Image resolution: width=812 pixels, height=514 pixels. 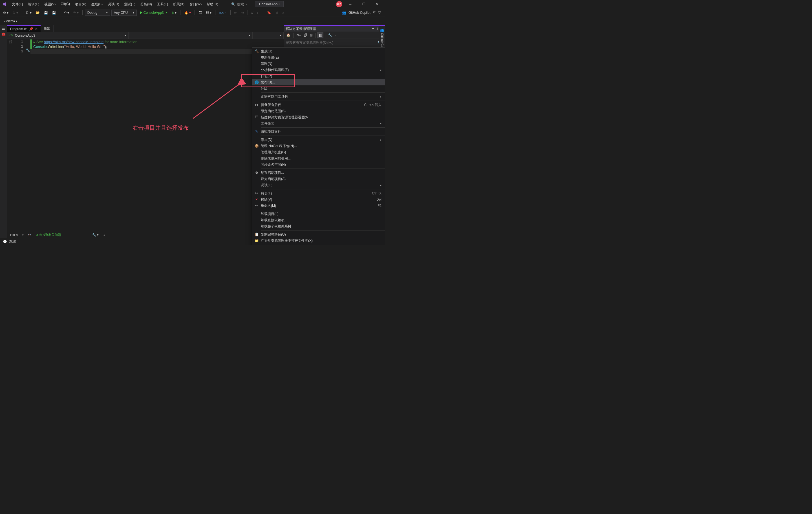 I want to click on collapse-icon: ⊟, so click(x=312, y=35).